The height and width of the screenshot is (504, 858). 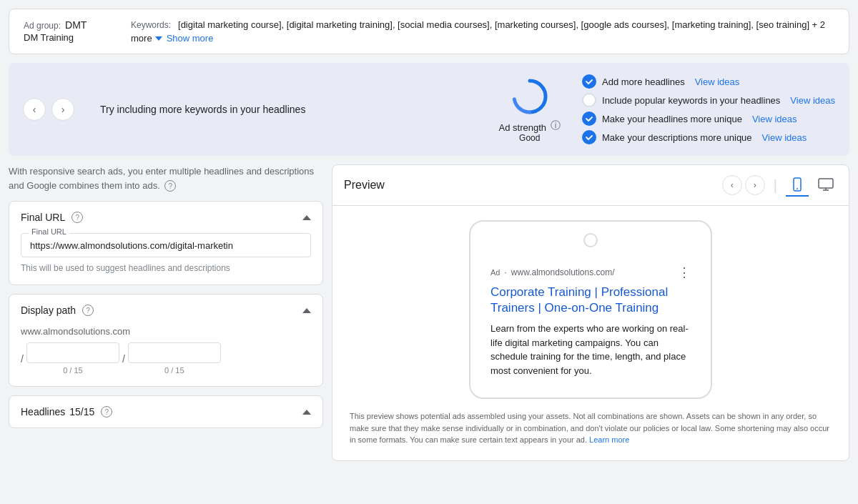 What do you see at coordinates (429, 31) in the screenshot?
I see `top-bar: Ad group: DMT DM Training Keywords: [dig…` at bounding box center [429, 31].